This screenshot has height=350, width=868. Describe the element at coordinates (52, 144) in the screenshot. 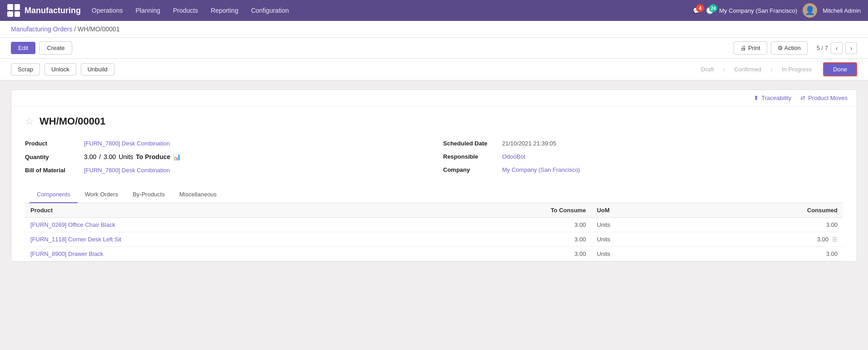

I see `product-label: Product` at that location.